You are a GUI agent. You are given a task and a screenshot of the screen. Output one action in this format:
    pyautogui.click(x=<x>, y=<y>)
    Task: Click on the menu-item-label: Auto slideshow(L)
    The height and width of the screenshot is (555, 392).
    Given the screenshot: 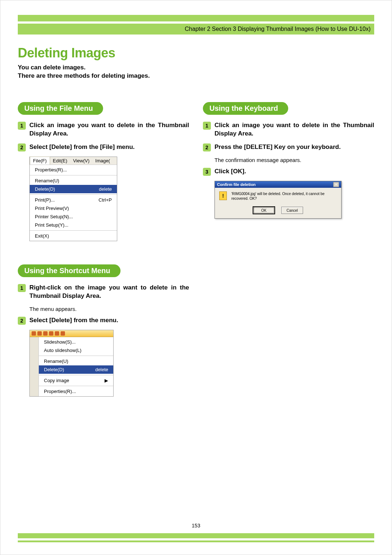 What is the action you would take?
    pyautogui.click(x=62, y=350)
    